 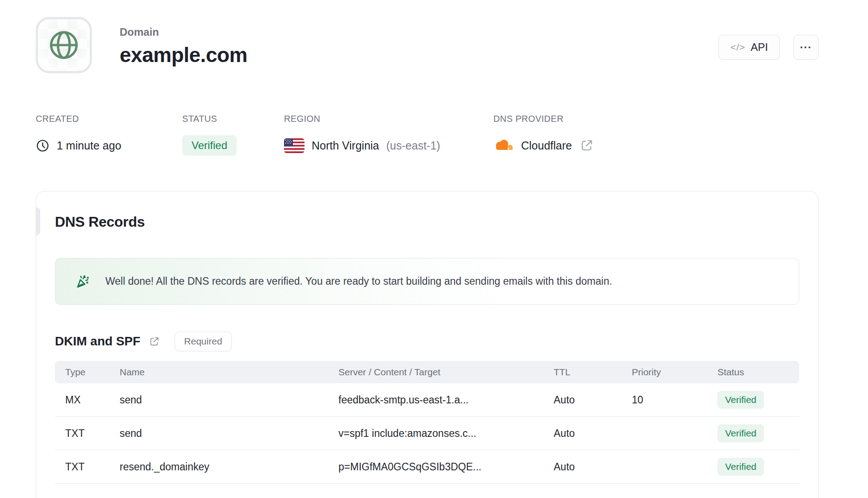 What do you see at coordinates (184, 55) in the screenshot?
I see `page-title: example.com` at bounding box center [184, 55].